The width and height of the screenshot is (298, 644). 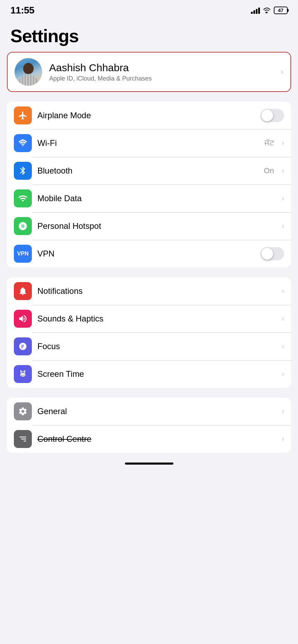 What do you see at coordinates (23, 143) in the screenshot?
I see `wifi-icon` at bounding box center [23, 143].